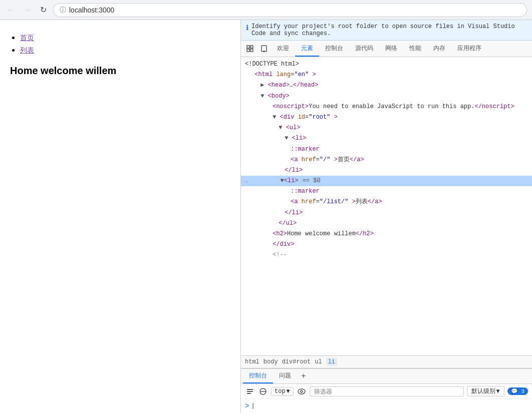 The height and width of the screenshot is (413, 532). Describe the element at coordinates (247, 28) in the screenshot. I see `banner-info-icon: ℹ` at that location.